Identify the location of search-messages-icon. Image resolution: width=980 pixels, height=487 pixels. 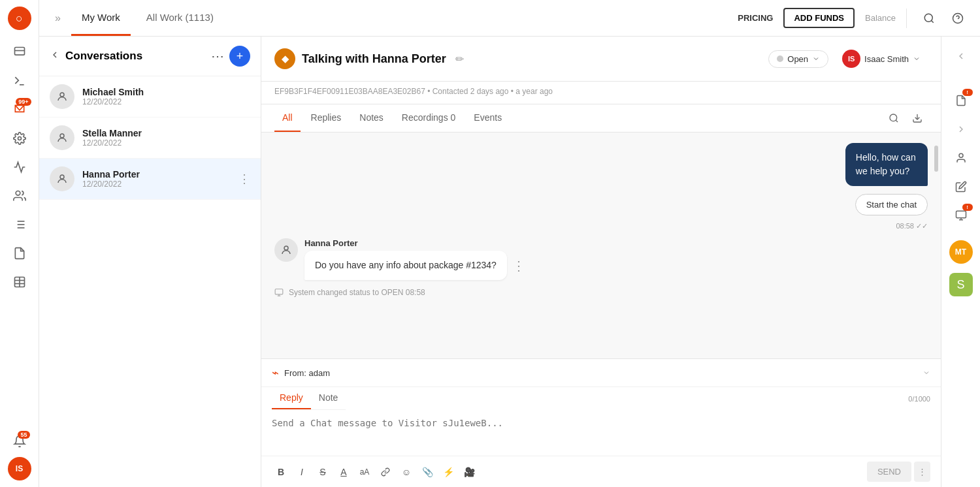
(894, 118).